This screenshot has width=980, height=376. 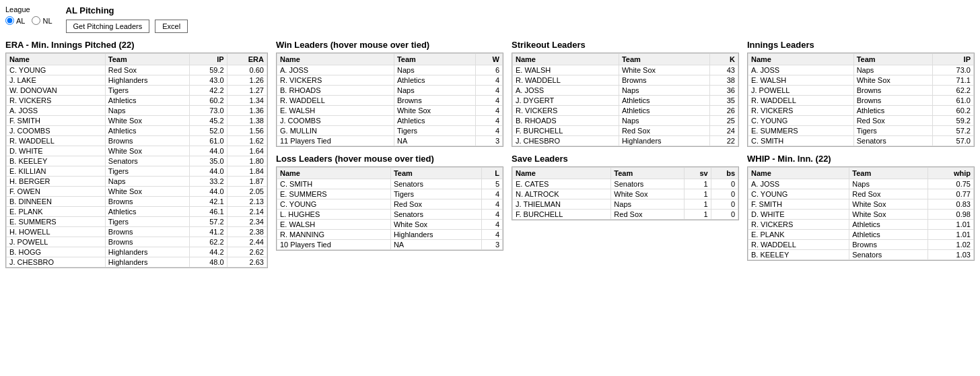 I want to click on table-row: F. SMITHWhite Sox0.83, so click(x=862, y=205).